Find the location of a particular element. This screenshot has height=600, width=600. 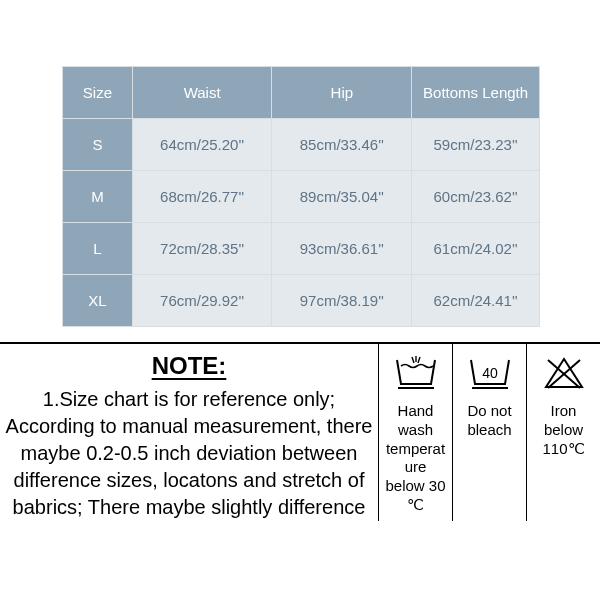

col-length: Bottoms Length is located at coordinates (476, 93).